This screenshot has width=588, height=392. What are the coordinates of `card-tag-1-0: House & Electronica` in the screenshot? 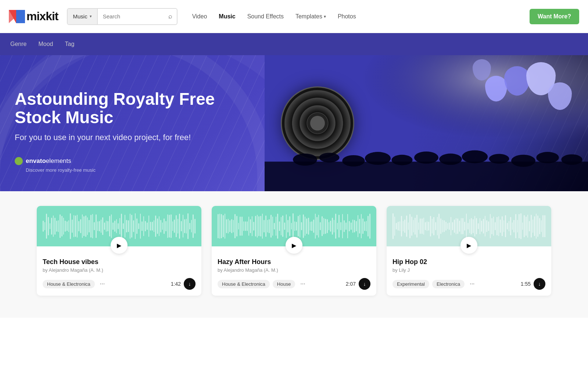 It's located at (69, 284).